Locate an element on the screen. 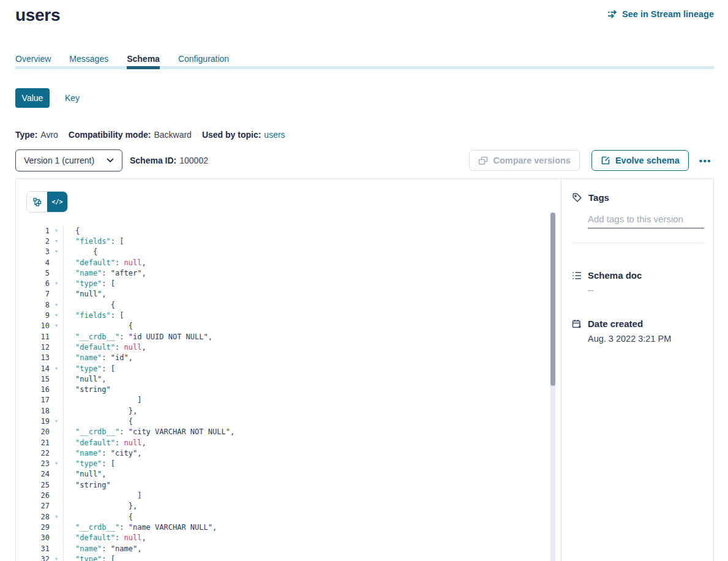 The height and width of the screenshot is (561, 728). line-number: 4 is located at coordinates (38, 263).